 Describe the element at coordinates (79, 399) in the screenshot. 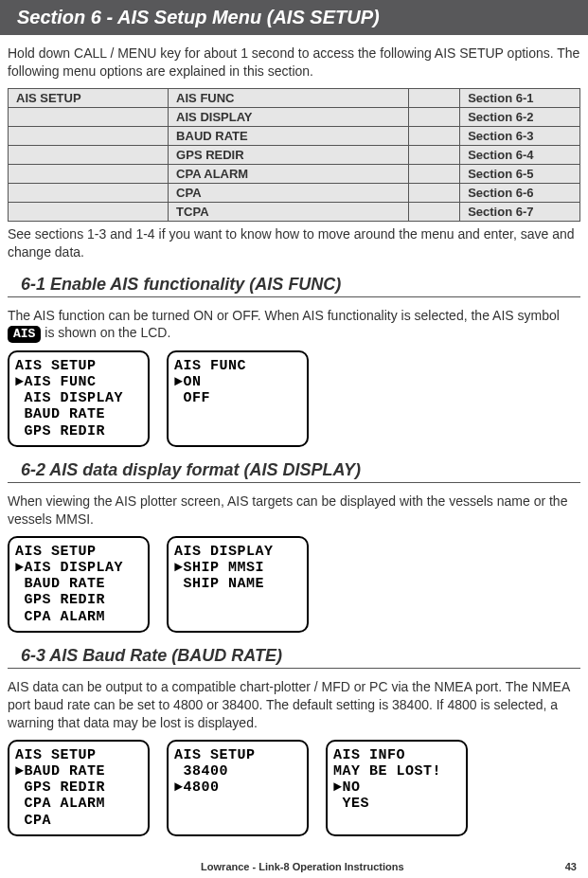

I see `lcd-screen: AIS SETUP ►AIS FUNC AIS DISPLAY BAUD RAT…` at that location.